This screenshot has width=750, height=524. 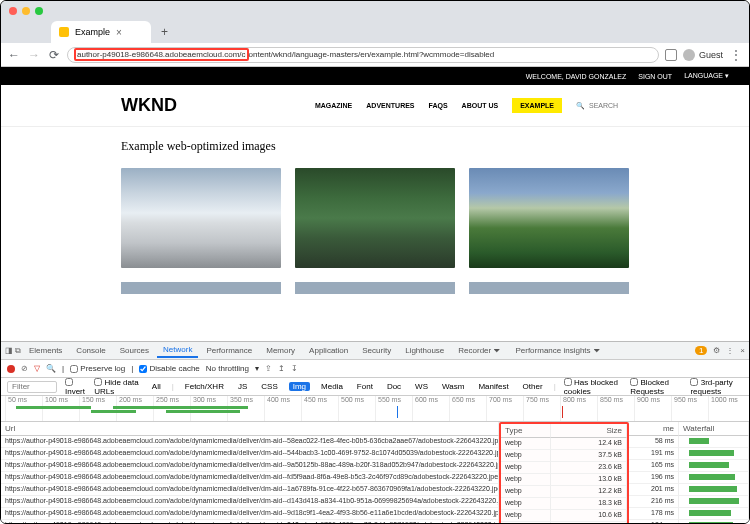 I want to click on col-size-header: Size, so click(x=589, y=431).